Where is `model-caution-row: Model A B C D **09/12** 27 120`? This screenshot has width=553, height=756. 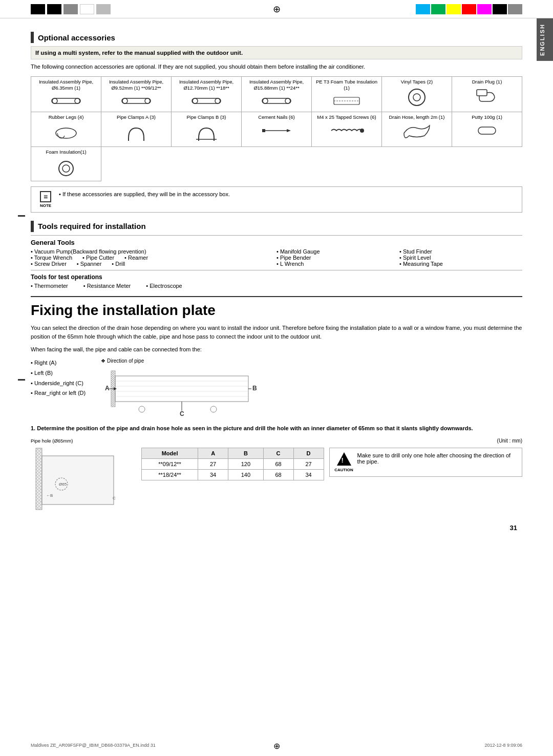
model-caution-row: Model A B C D **09/12** 27 120 is located at coordinates (332, 464).